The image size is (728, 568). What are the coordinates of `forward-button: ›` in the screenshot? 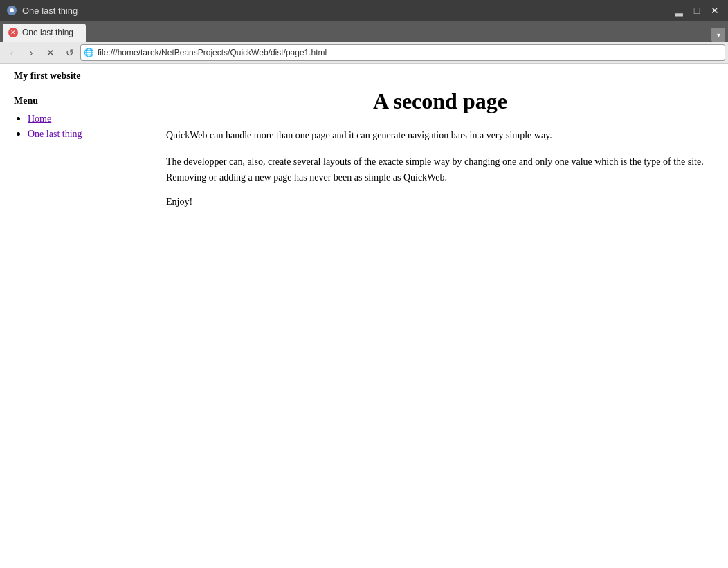 It's located at (31, 53).